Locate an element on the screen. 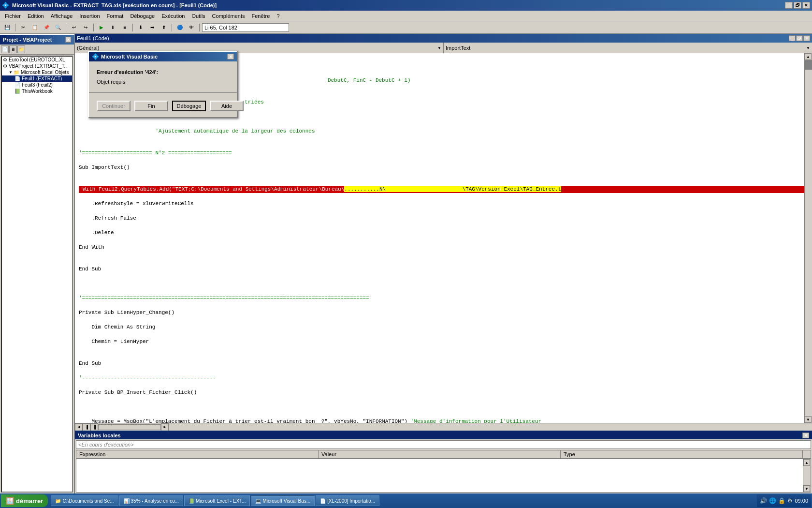  tray-icon1: 🔊 is located at coordinates (764, 501).